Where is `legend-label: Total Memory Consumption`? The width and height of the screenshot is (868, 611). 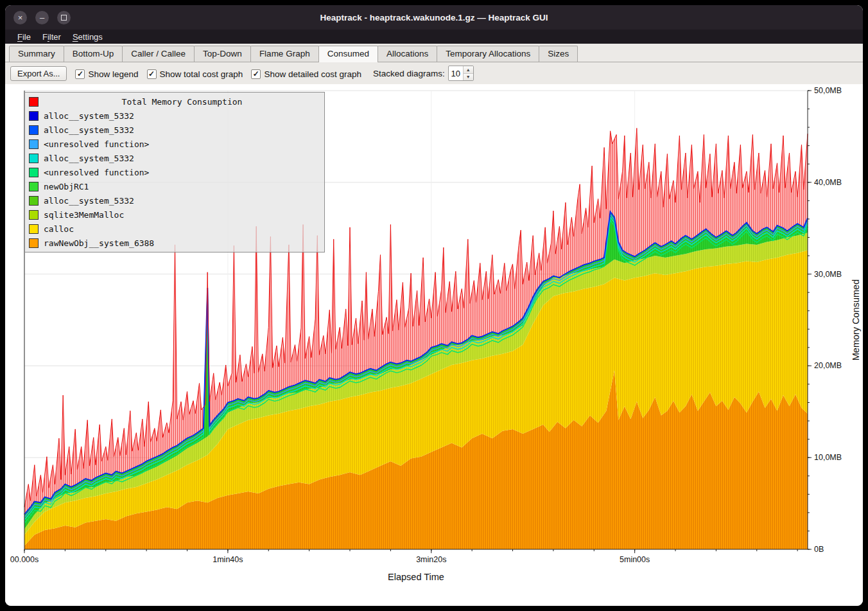
legend-label: Total Memory Consumption is located at coordinates (182, 102).